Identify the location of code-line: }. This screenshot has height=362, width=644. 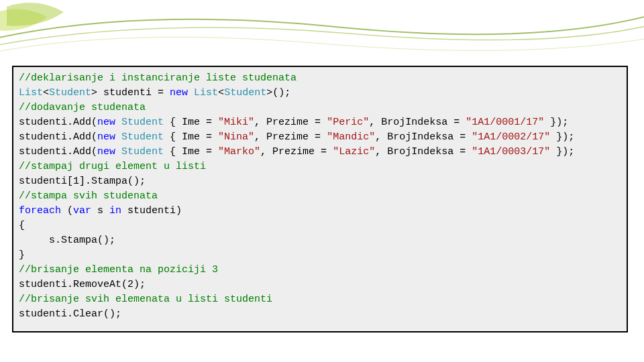
(320, 255).